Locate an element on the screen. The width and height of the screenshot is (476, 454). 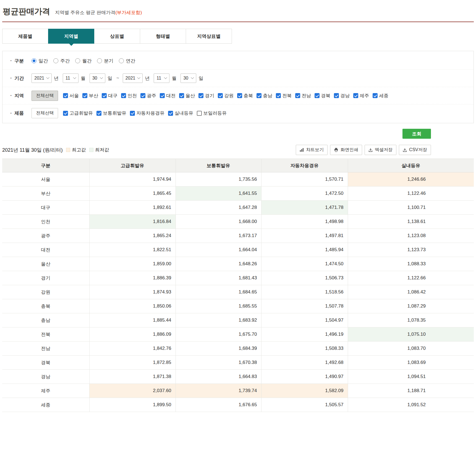
product-check-group: 고급휘발유보통휘발유자동차용경유실내등유보일러등유 is located at coordinates (145, 113).